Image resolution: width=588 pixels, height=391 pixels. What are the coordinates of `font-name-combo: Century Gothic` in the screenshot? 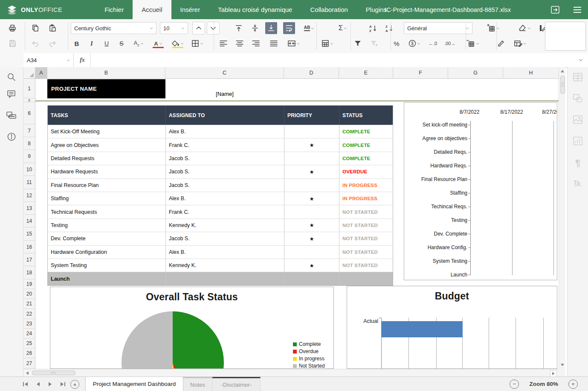 It's located at (113, 28).